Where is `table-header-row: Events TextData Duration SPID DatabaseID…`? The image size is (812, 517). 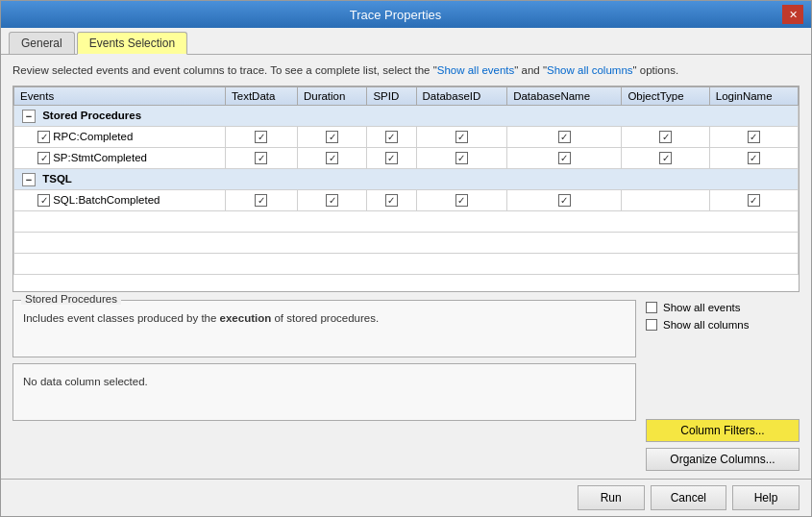
table-header-row: Events TextData Duration SPID DatabaseID… is located at coordinates (406, 96).